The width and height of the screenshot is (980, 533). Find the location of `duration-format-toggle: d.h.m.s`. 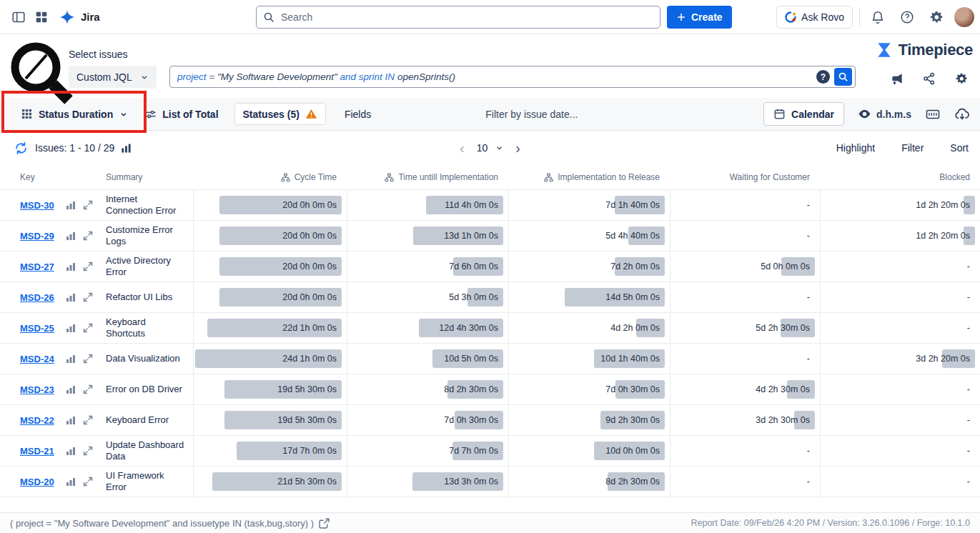

duration-format-toggle: d.h.m.s is located at coordinates (885, 114).